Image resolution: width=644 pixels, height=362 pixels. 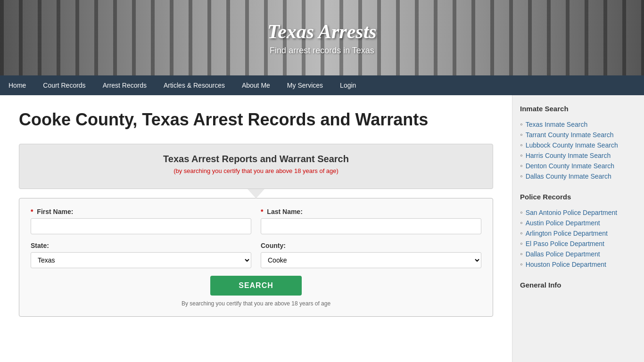 What do you see at coordinates (371, 212) in the screenshot?
I see `last-name-label: * Last Name:` at bounding box center [371, 212].